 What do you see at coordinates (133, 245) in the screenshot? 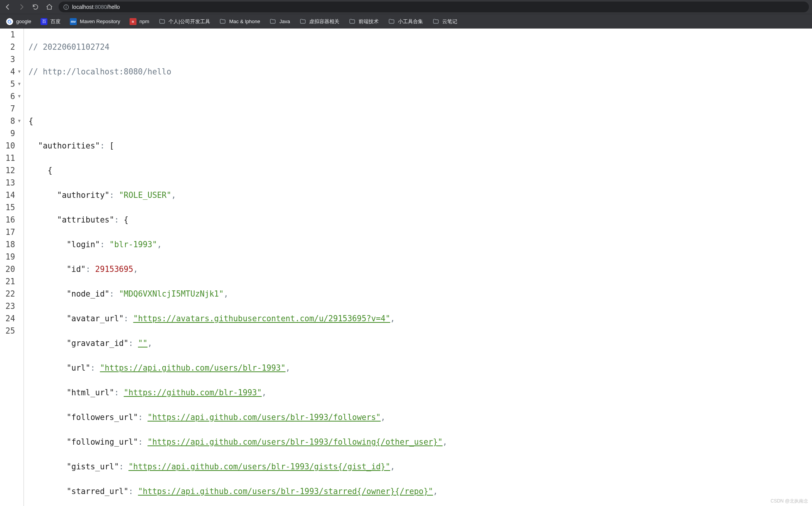
I see `json-string: "blr-1993"` at bounding box center [133, 245].